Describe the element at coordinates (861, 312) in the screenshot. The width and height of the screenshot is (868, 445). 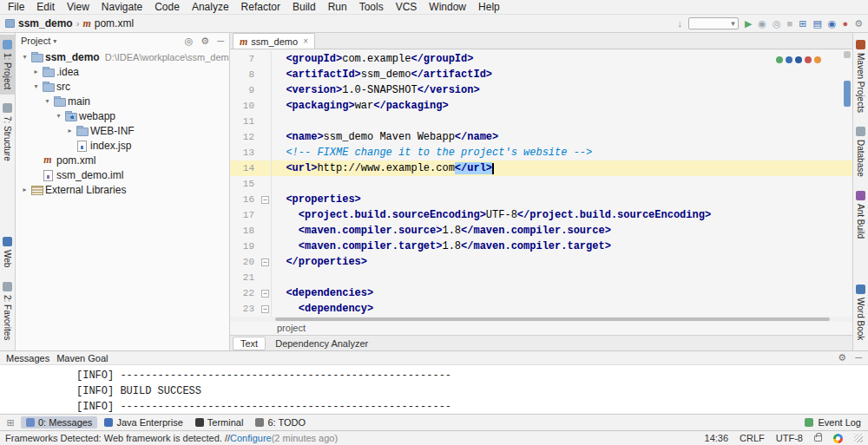
I see `tool-tab-word-book: Word Book` at that location.